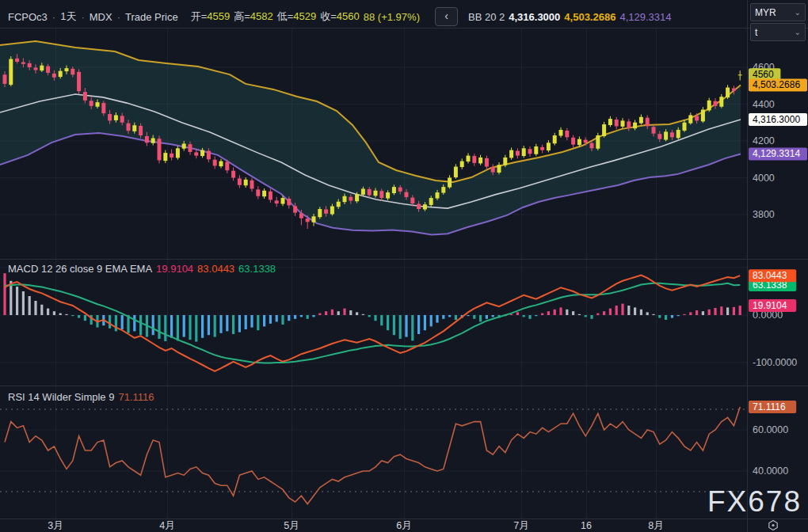 This screenshot has height=532, width=808. What do you see at coordinates (770, 306) in the screenshot?
I see `svg-text: 19.9104` at bounding box center [770, 306].